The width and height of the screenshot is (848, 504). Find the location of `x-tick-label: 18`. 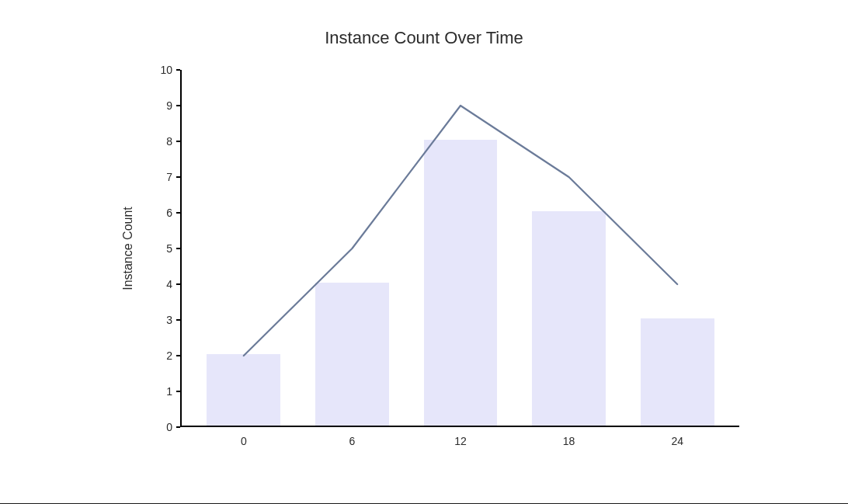

x-tick-label: 18 is located at coordinates (569, 441).